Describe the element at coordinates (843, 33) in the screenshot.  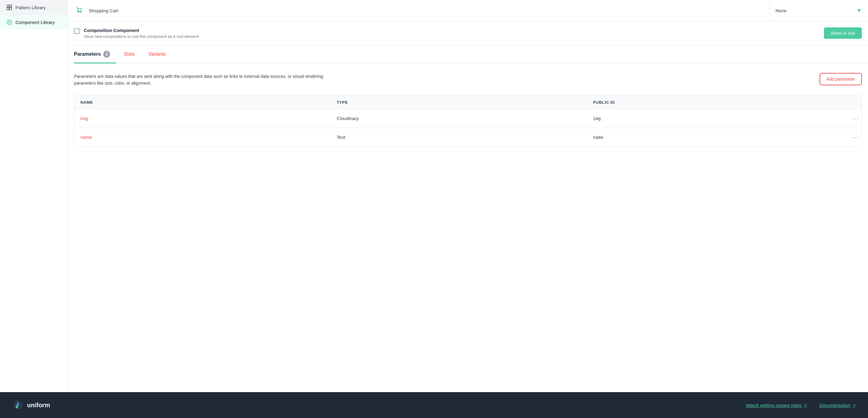
I see `allow-in-slot-button: Allow in slot` at that location.